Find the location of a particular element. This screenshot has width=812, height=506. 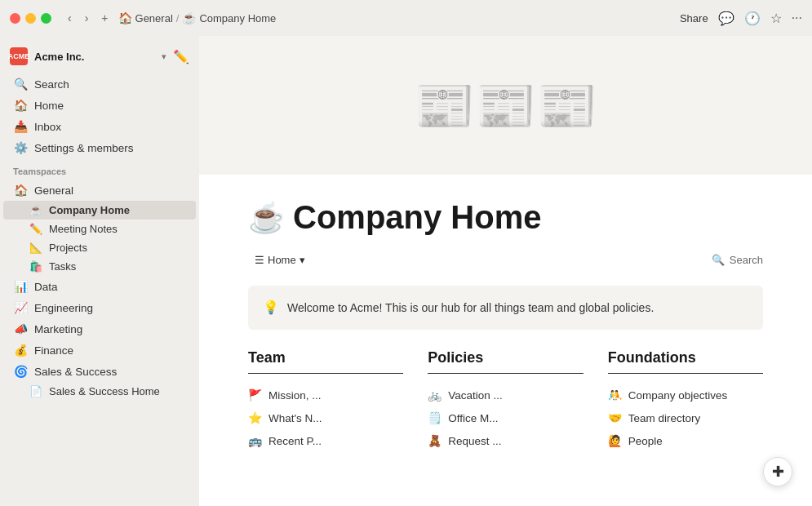

policies-item-2: 🧸 Request ... is located at coordinates (505, 441).